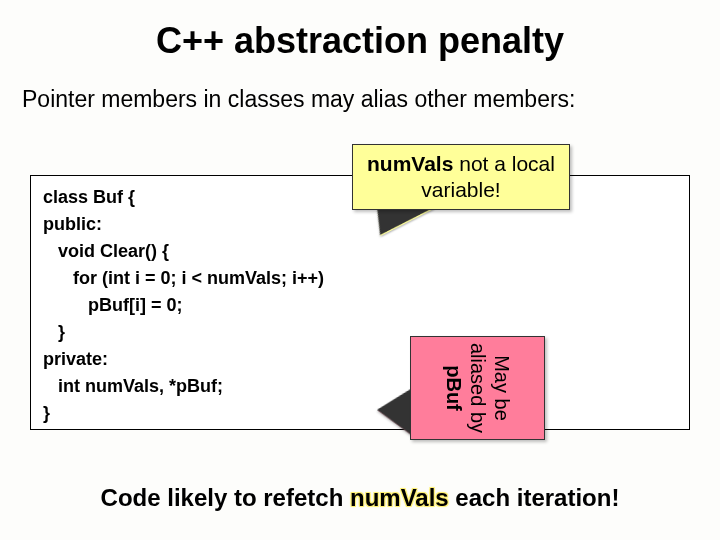  What do you see at coordinates (461, 177) in the screenshot?
I see `callout-numvals: numVals not a local variable!` at bounding box center [461, 177].